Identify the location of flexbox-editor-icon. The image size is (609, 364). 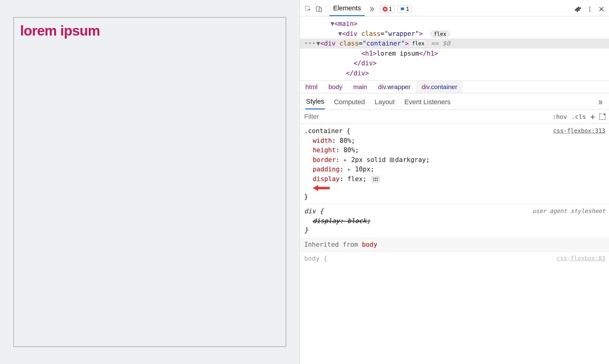
(376, 179).